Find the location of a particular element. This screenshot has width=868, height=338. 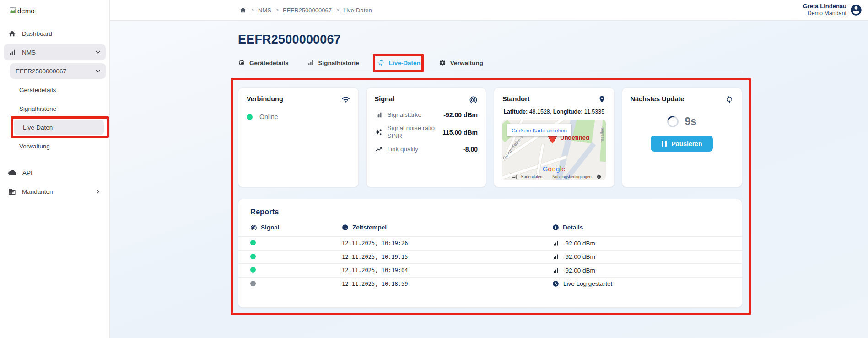

metric-label: Signal noise ratio SINR is located at coordinates (413, 132).